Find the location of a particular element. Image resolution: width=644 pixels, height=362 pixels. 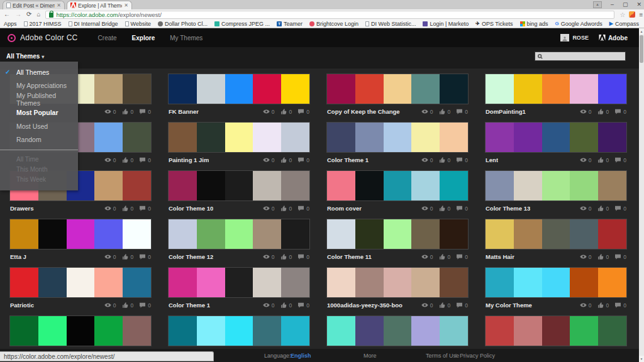

bookmark-item: DI Web Statistic... is located at coordinates (391, 24).